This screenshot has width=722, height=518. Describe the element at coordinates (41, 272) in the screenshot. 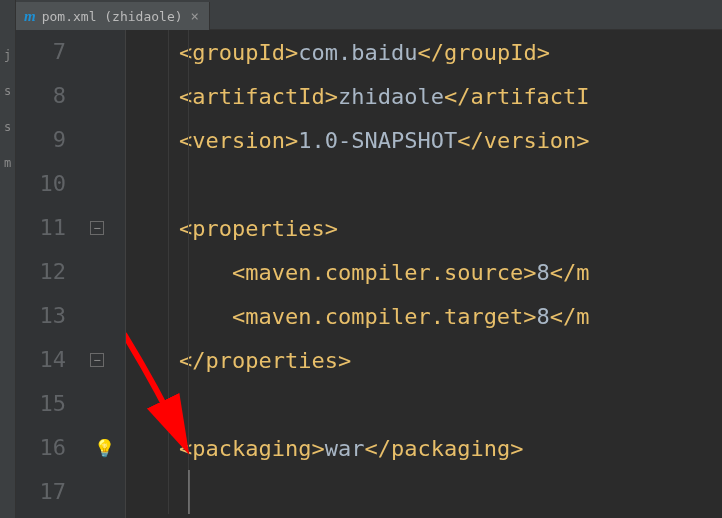

I see `line-number: 12` at that location.